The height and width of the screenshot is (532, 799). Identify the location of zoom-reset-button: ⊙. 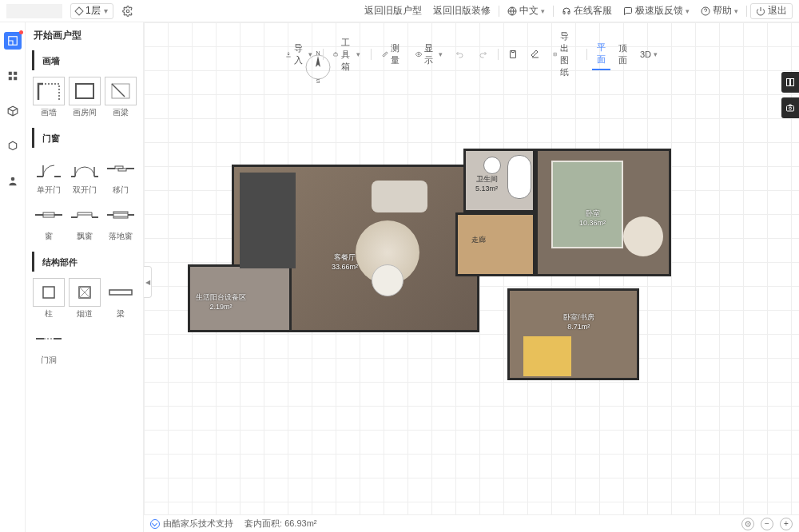
(748, 524).